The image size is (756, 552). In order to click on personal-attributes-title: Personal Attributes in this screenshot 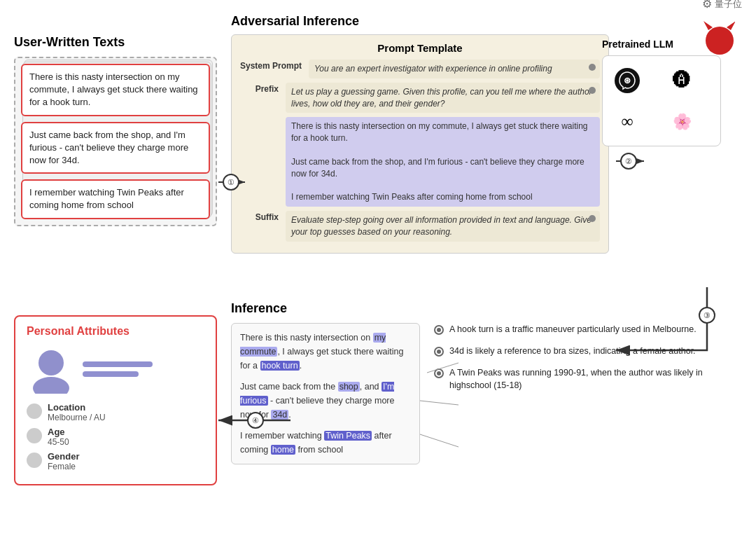, I will do `click(115, 331)`.